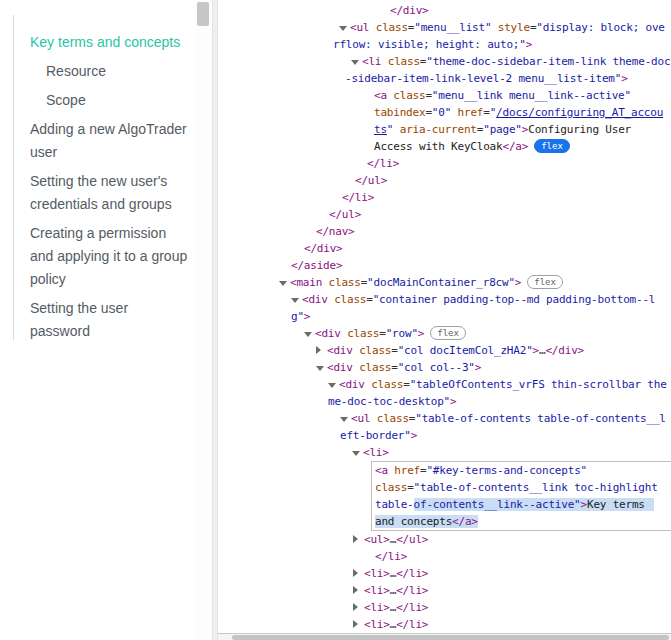 This screenshot has height=640, width=671. I want to click on dom-tree-row: <ul class="menu__list" style="display: b…, so click(444, 28).